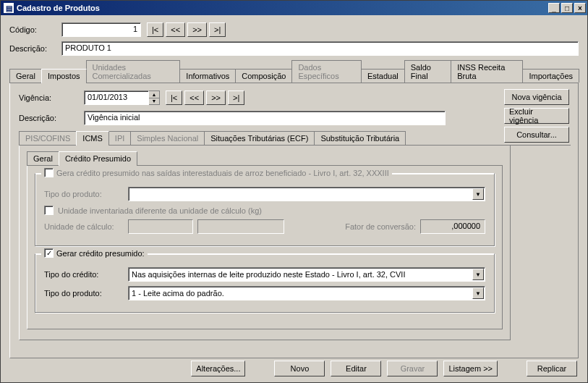 This screenshot has width=588, height=383. I want to click on vig-nav-last-button: >|, so click(236, 98).